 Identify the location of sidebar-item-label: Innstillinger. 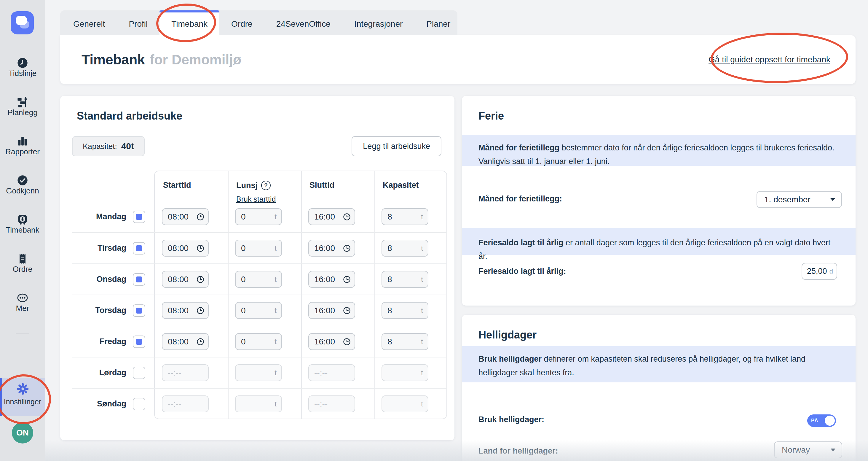
(23, 402).